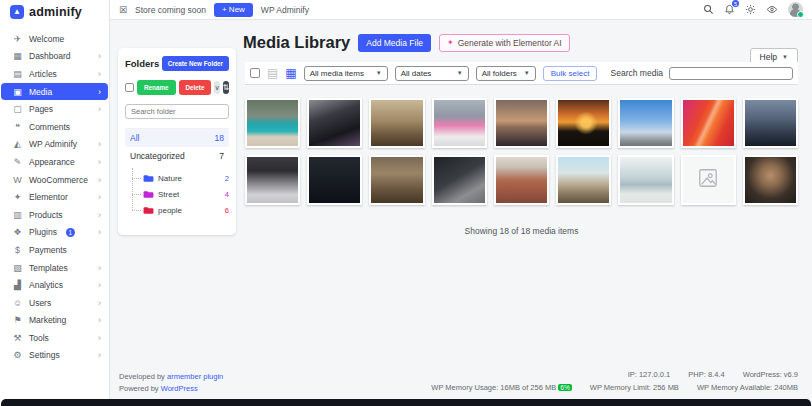 The image size is (812, 406). What do you see at coordinates (234, 10) in the screenshot?
I see `new-button: + New` at bounding box center [234, 10].